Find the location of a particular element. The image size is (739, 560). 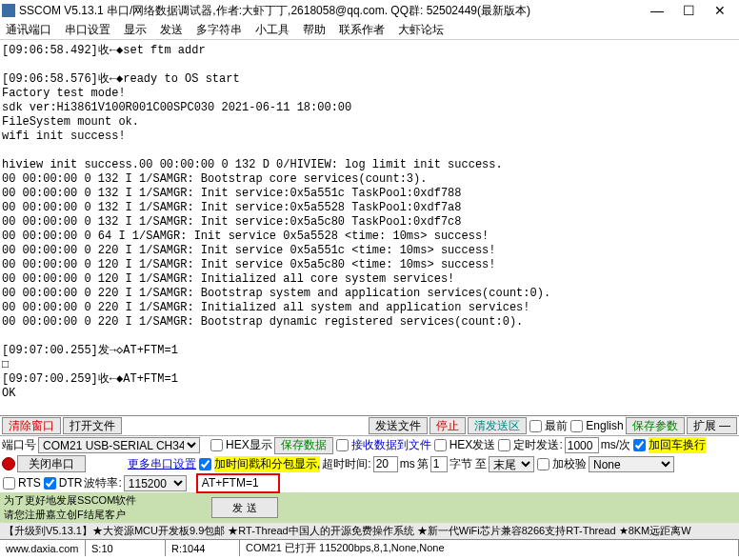

timeout-label: 超时时间: is located at coordinates (347, 465).